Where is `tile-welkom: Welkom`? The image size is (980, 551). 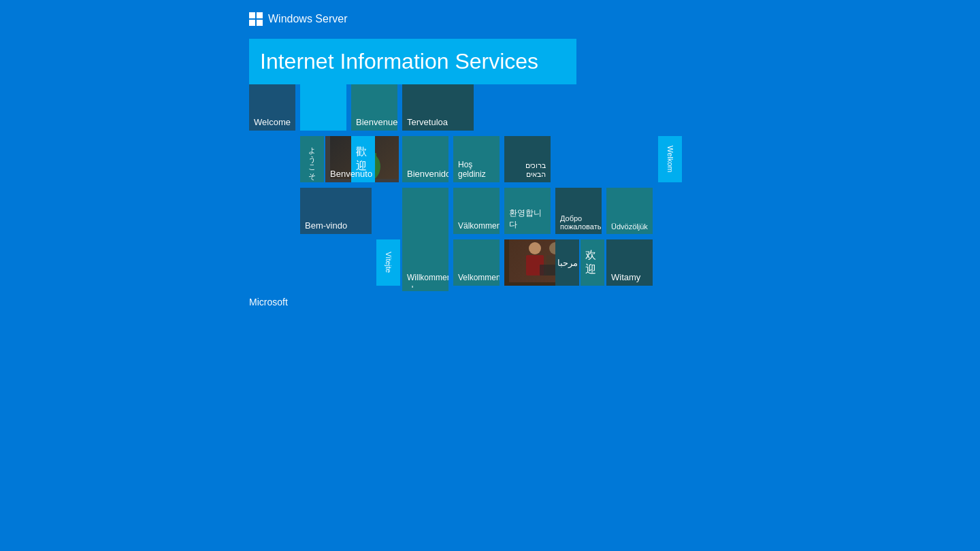 tile-welkom: Welkom is located at coordinates (670, 159).